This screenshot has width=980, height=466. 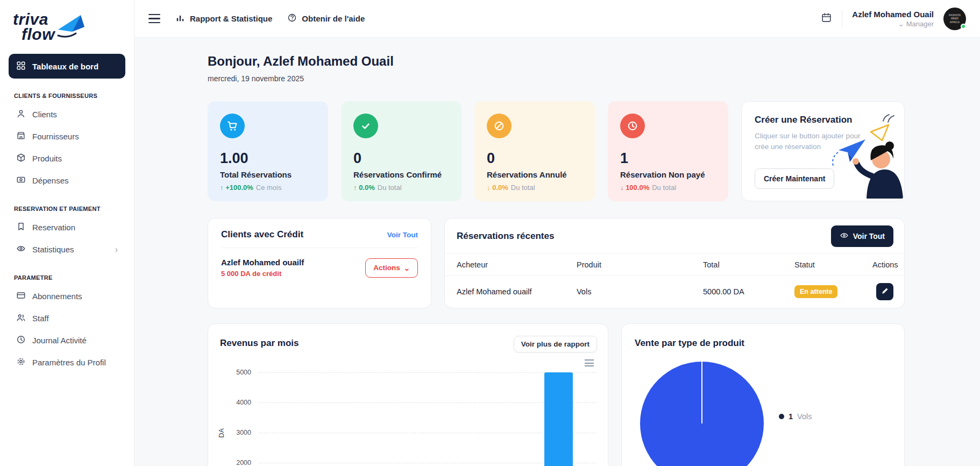 I want to click on sidebar-item-journal: Journal Activité, so click(x=67, y=340).